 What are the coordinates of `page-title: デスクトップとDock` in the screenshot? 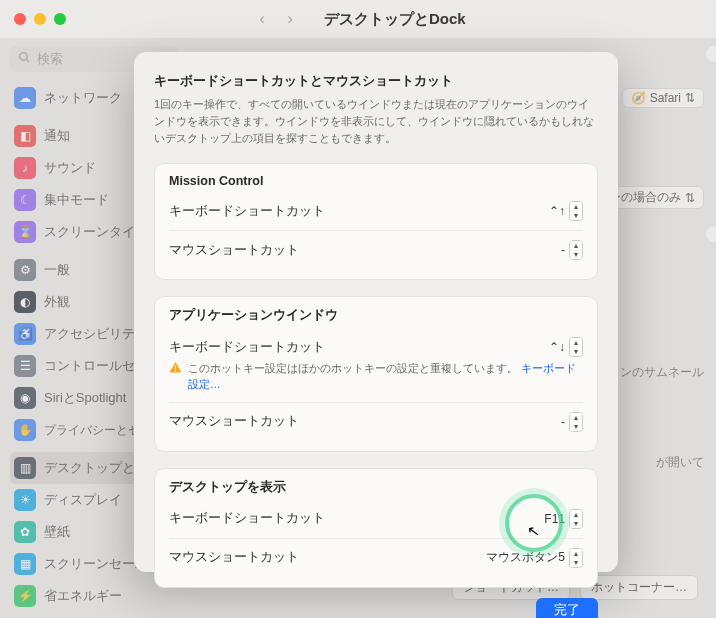 It's located at (395, 20).